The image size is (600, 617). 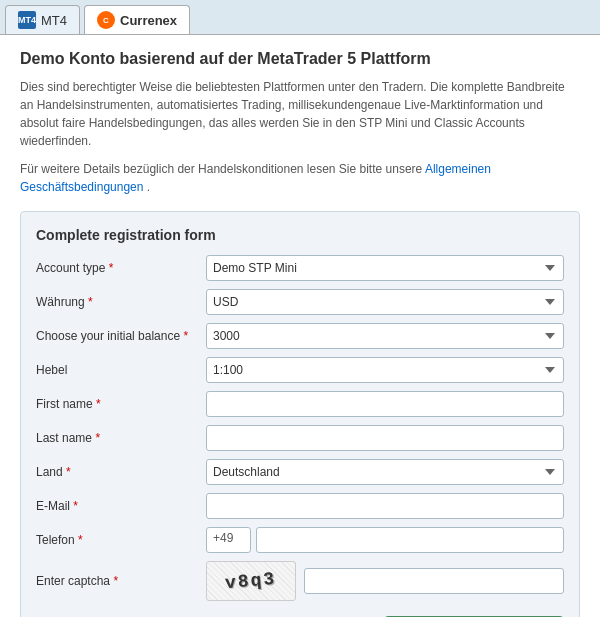 I want to click on land-label: Land *, so click(x=121, y=472).